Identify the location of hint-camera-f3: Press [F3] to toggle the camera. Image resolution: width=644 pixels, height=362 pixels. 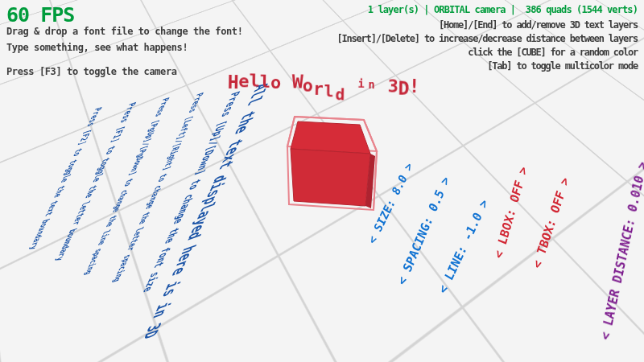
(92, 72).